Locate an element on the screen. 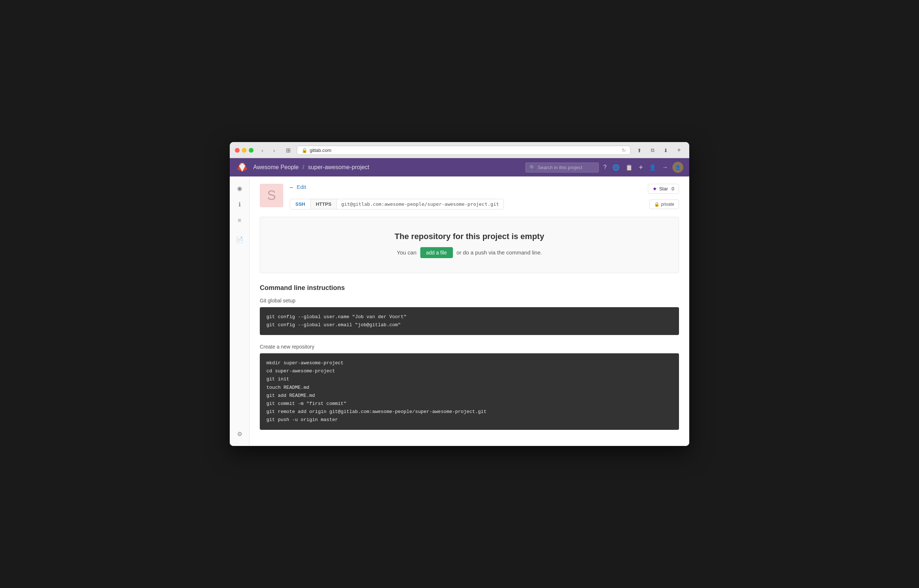 The width and height of the screenshot is (919, 588). forward-button: › is located at coordinates (274, 150).